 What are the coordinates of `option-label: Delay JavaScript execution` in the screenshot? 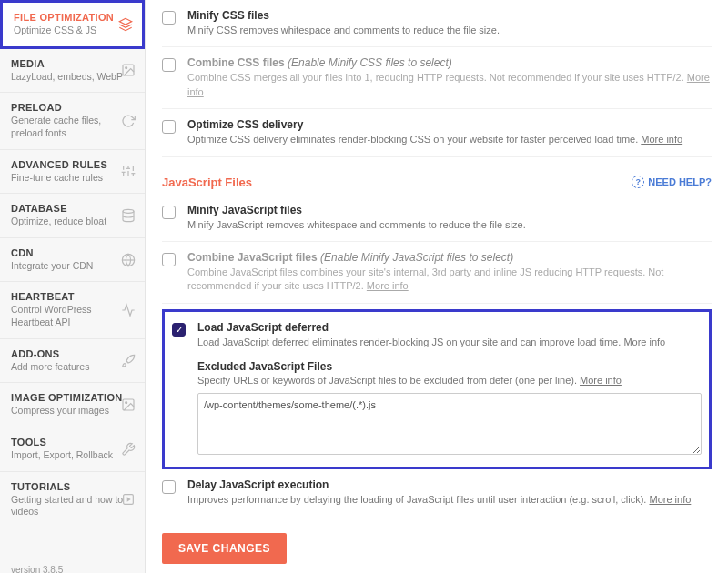 It's located at (450, 485).